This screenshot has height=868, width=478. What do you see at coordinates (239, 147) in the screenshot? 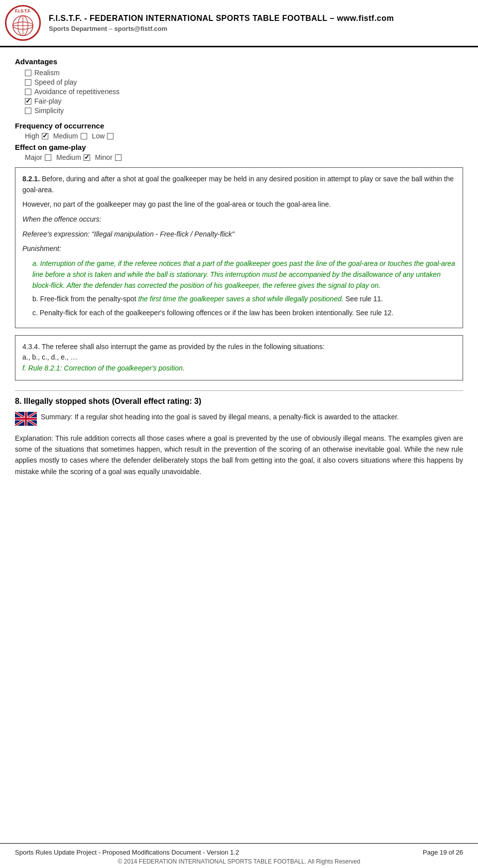
I see `effect-title: Effect on game-play` at bounding box center [239, 147].